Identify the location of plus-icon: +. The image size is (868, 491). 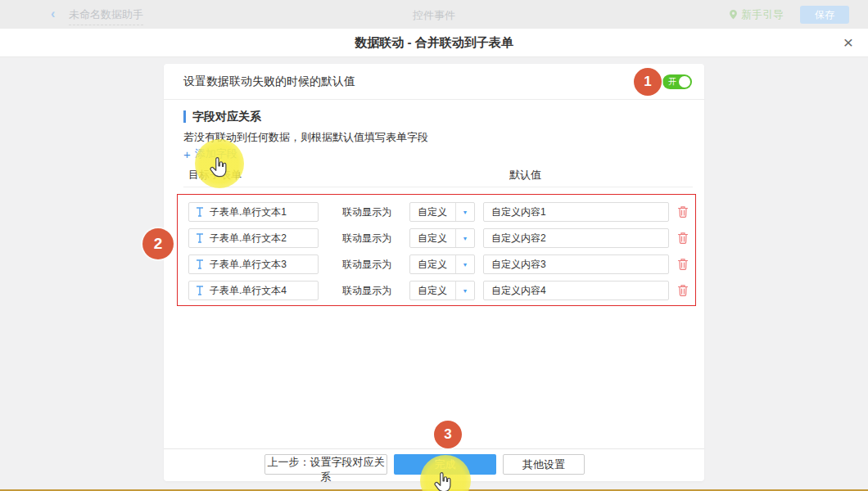
(187, 154).